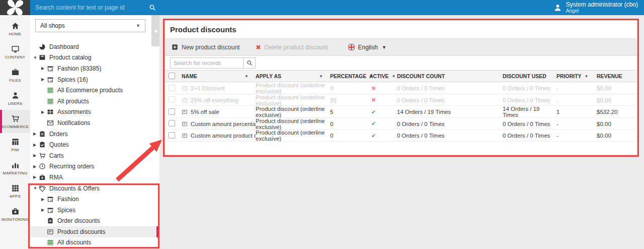 This screenshot has height=249, width=644. I want to click on tree-item-discounts-offers: ▼Discounts & Offers, so click(95, 189).